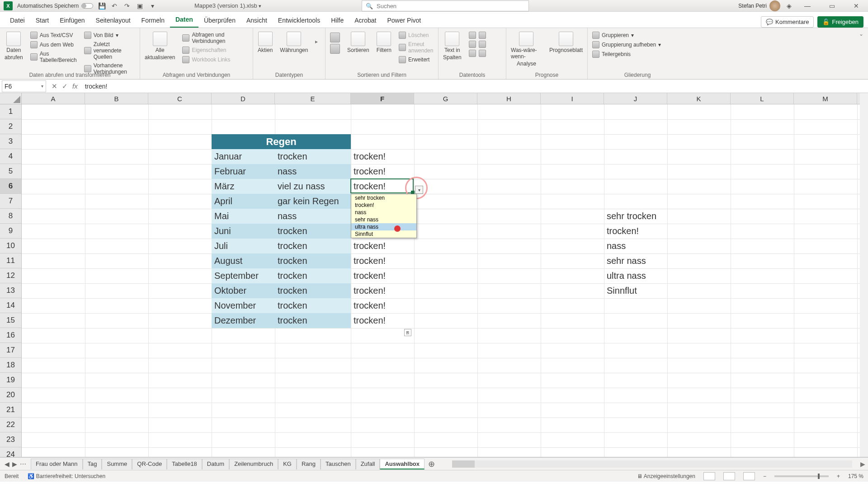  Describe the element at coordinates (292, 305) in the screenshot. I see `cell-E14: trocken` at that location.